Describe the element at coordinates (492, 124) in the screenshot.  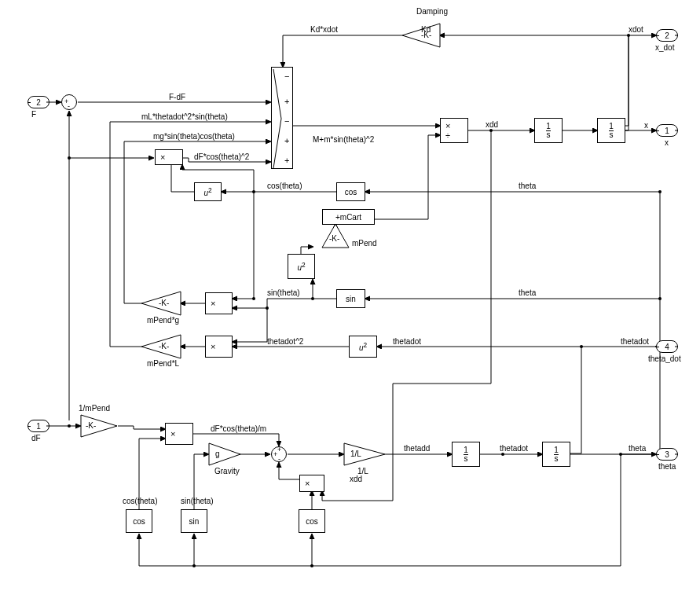
I see `lbl-xdd: xdd` at that location.